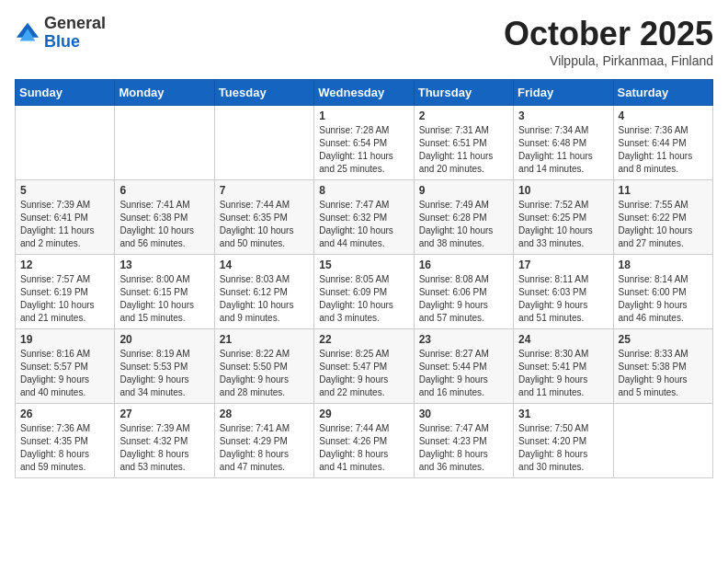 The width and height of the screenshot is (728, 563). What do you see at coordinates (609, 61) in the screenshot?
I see `location: Vilppula, Pirkanmaa, Finland` at bounding box center [609, 61].